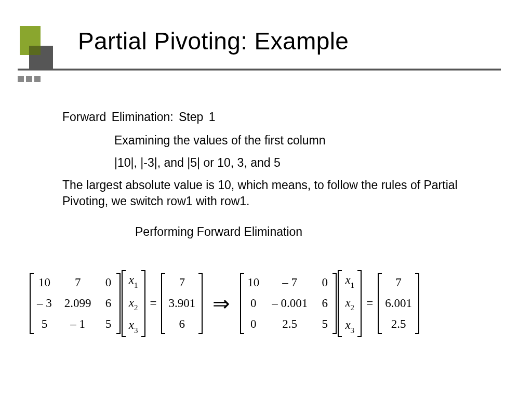 Image resolution: width=532 pixels, height=399 pixels. I want to click on vector-cell: 6.001, so click(398, 303).